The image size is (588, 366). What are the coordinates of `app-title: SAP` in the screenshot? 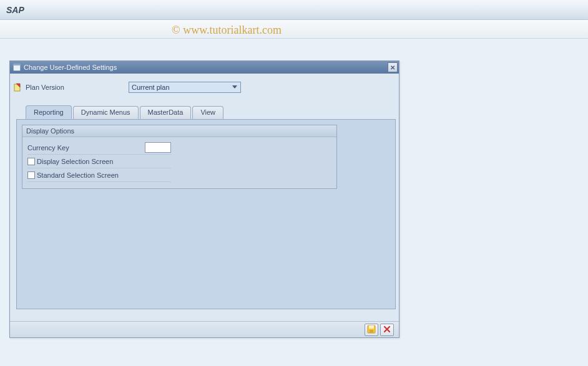 It's located at (15, 10).